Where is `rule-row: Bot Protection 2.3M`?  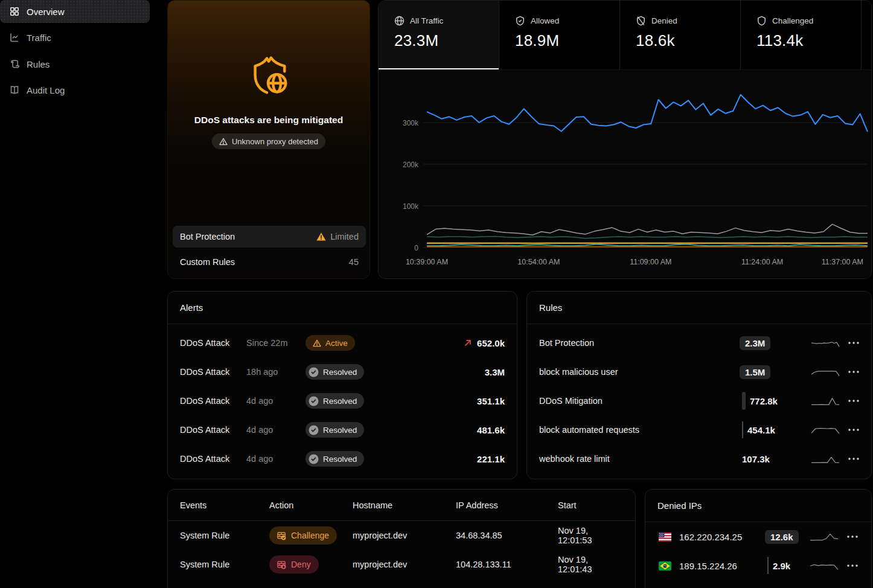
rule-row: Bot Protection 2.3M is located at coordinates (699, 343).